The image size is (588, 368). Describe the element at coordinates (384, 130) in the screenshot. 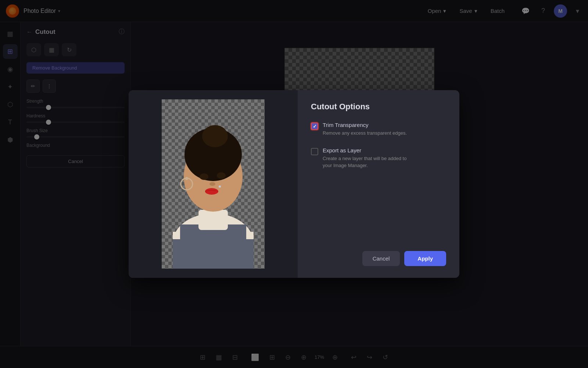

I see `trim-transparency-text: Trim Transparency Remove any excess tran…` at that location.